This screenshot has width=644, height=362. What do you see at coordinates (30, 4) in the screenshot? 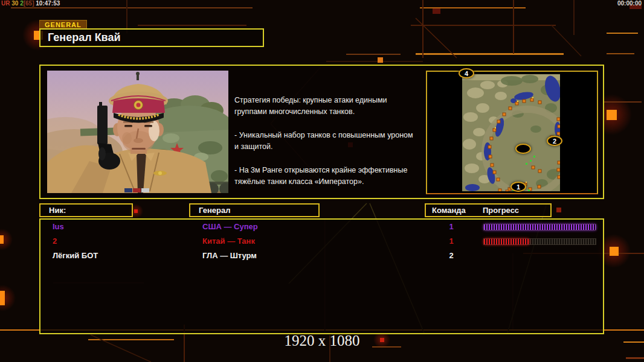
I see `session-info-overlay: UR 30 2[65] 10:47:53` at bounding box center [30, 4].